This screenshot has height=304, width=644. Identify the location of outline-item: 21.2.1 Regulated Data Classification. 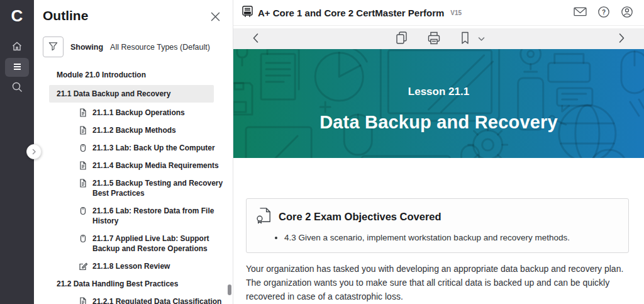
(133, 298).